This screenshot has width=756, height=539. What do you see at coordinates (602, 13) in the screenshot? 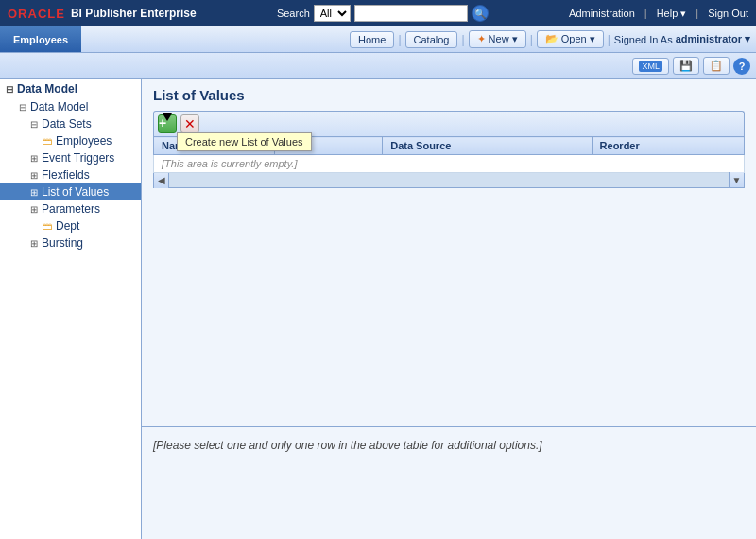
I see `administration-link: Administration` at bounding box center [602, 13].